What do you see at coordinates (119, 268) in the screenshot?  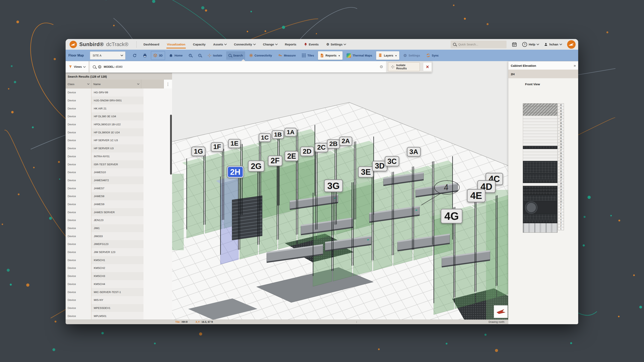 I see `table-row: DeviceKMSCH2` at bounding box center [119, 268].